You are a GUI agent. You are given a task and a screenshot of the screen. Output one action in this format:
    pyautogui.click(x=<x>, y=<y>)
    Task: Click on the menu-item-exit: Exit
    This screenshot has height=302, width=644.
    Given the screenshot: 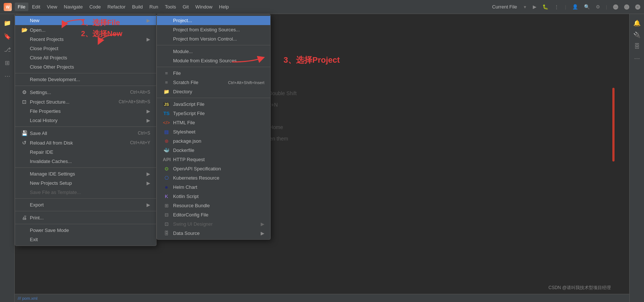 What is the action you would take?
    pyautogui.click(x=85, y=240)
    